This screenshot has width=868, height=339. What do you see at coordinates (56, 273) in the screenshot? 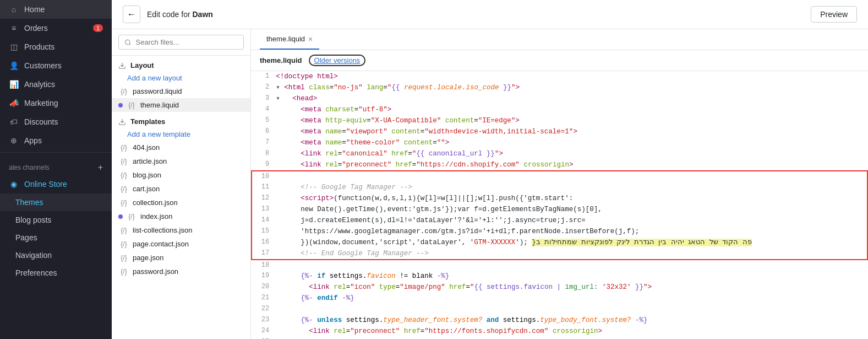
I see `sidebar-item-preferences: Preferences` at bounding box center [56, 273].